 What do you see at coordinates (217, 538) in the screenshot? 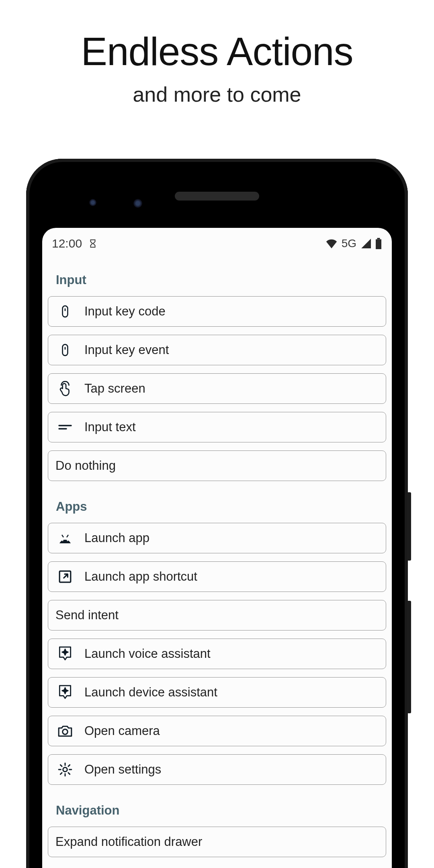
I see `action-launch-app: Launch app` at bounding box center [217, 538].